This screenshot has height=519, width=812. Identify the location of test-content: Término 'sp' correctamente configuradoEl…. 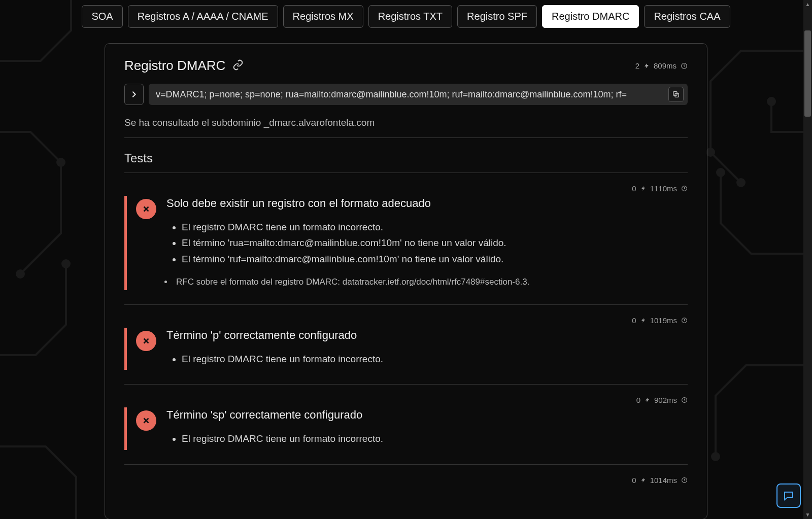
(427, 427).